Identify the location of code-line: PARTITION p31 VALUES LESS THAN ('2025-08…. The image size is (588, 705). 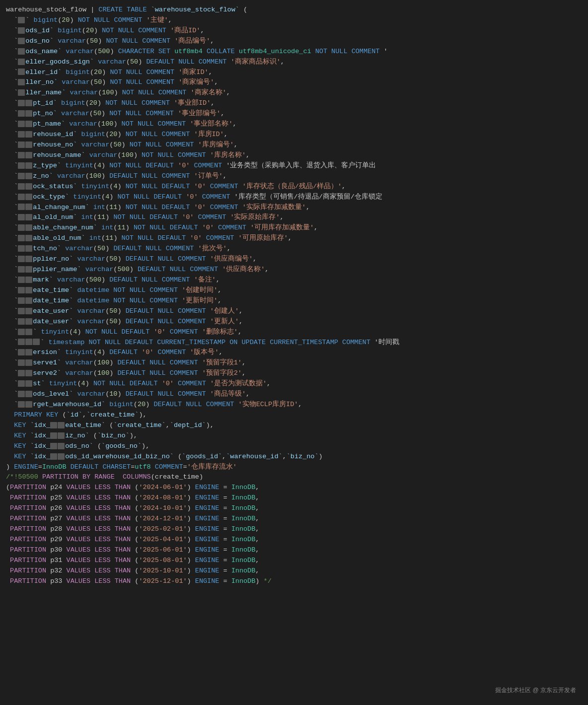
(294, 561).